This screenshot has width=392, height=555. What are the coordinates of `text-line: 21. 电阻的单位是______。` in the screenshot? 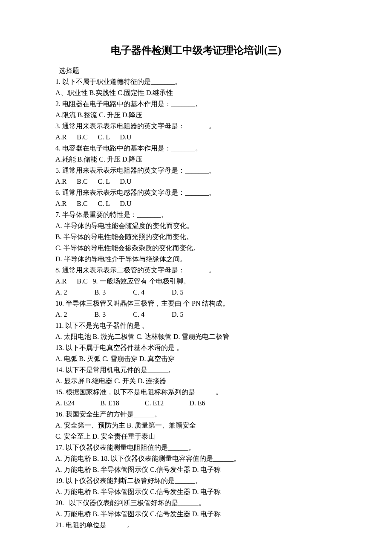 It's located at (196, 525).